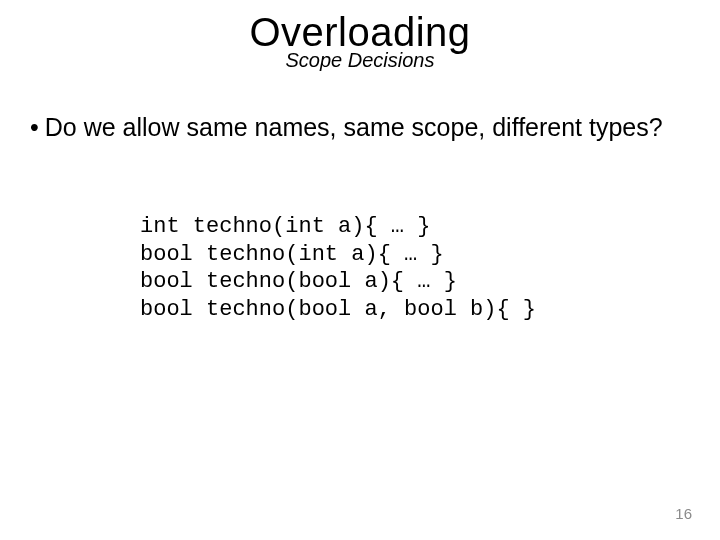  What do you see at coordinates (430, 255) in the screenshot?
I see `code-line-2: bool techno(int a){ … }` at bounding box center [430, 255].